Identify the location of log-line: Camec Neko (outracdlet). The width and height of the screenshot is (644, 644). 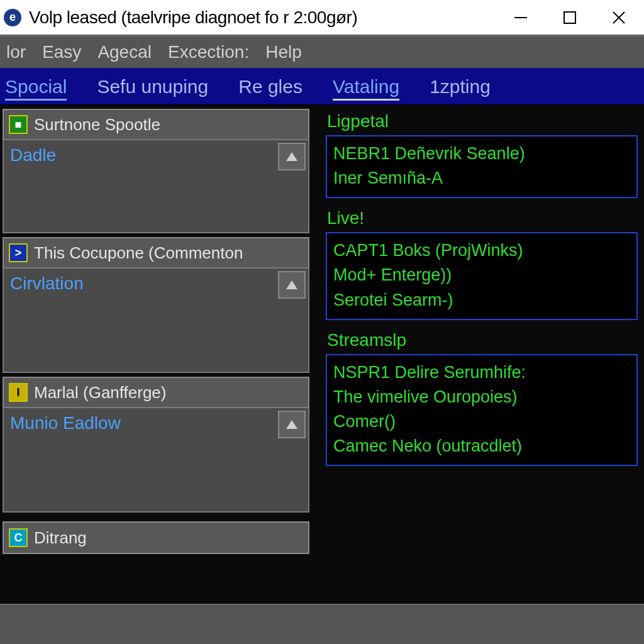
(482, 447).